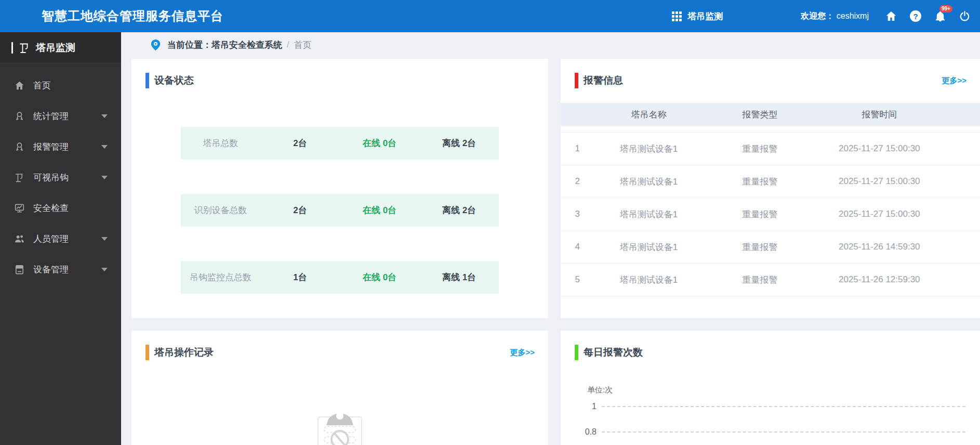  I want to click on crane-hook-icon, so click(19, 178).